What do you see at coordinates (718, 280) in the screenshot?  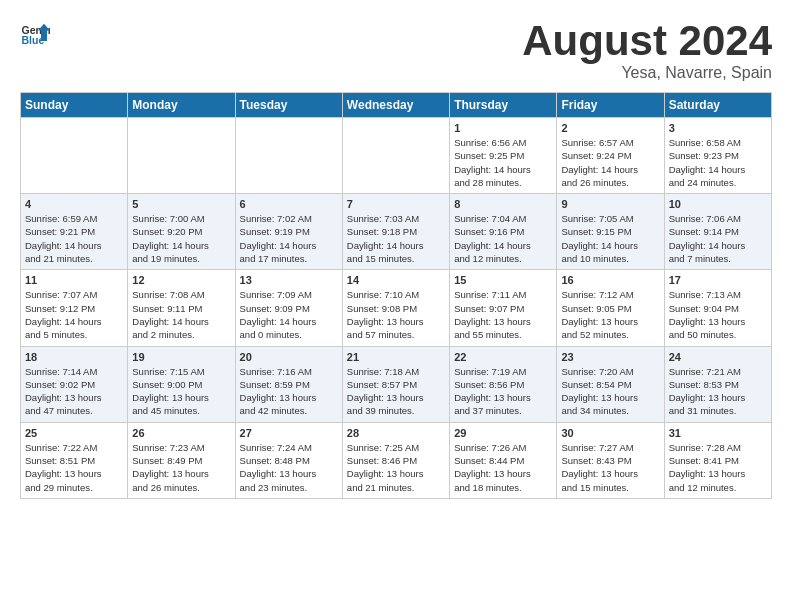 I see `day-number: 17` at bounding box center [718, 280].